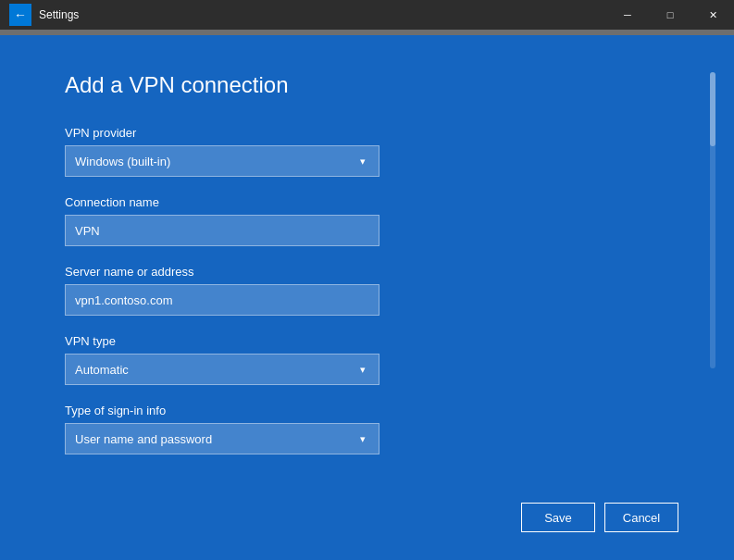 This screenshot has height=560, width=734. I want to click on back-button: ←, so click(20, 15).